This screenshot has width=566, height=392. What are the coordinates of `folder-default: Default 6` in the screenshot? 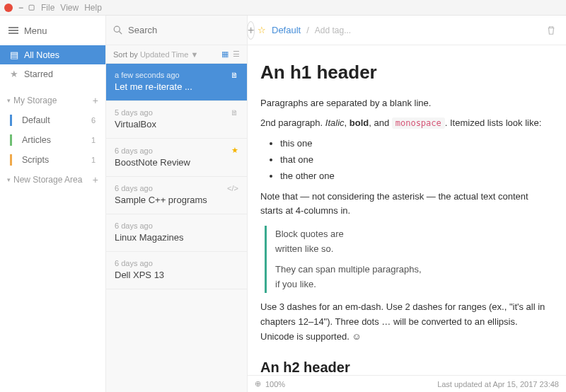 It's located at (52, 120).